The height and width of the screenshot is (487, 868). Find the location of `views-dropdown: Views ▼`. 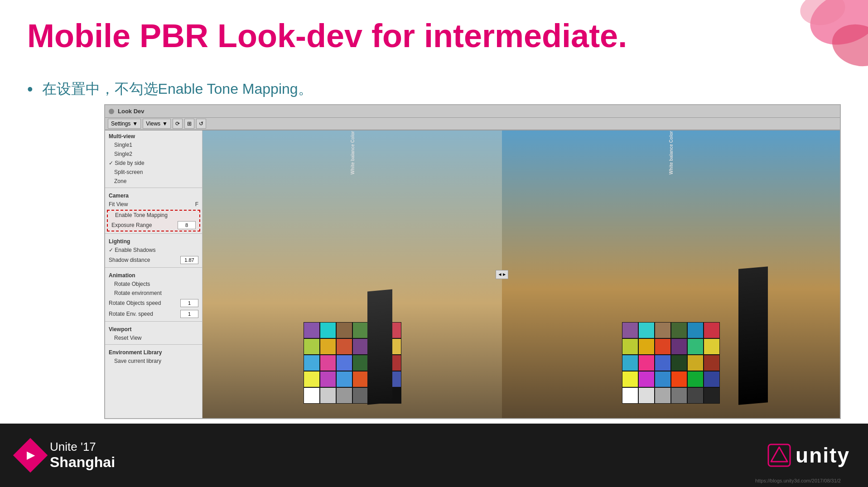

views-dropdown: Views ▼ is located at coordinates (157, 124).